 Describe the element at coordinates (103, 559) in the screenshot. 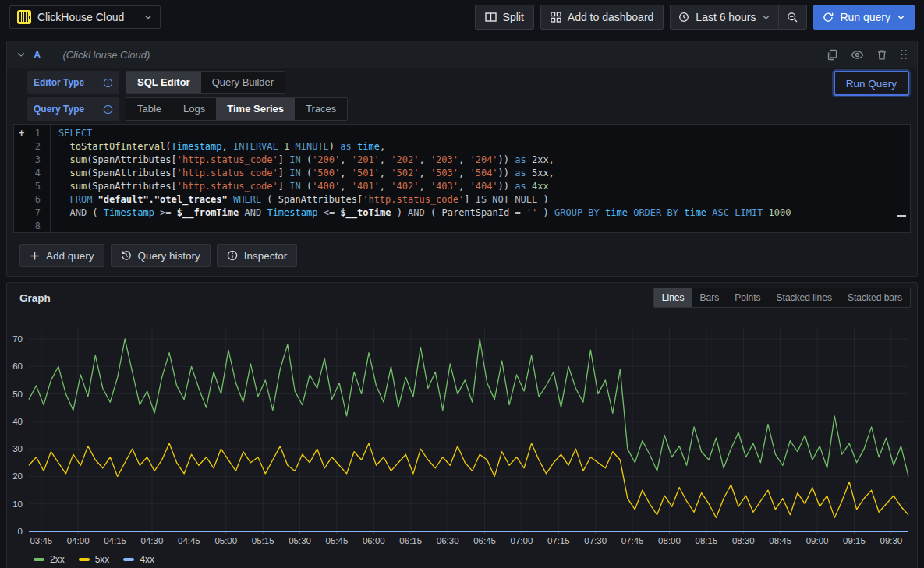

I see `legend-label: 5xx` at that location.